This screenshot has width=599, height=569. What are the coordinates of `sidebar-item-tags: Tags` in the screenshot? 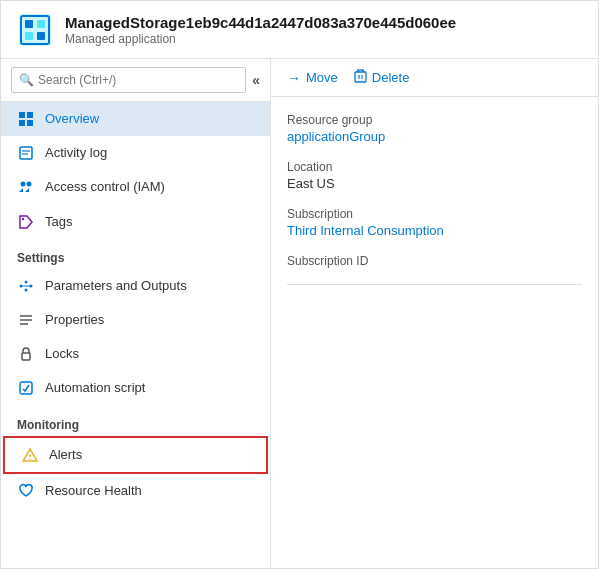 It's located at (136, 222).